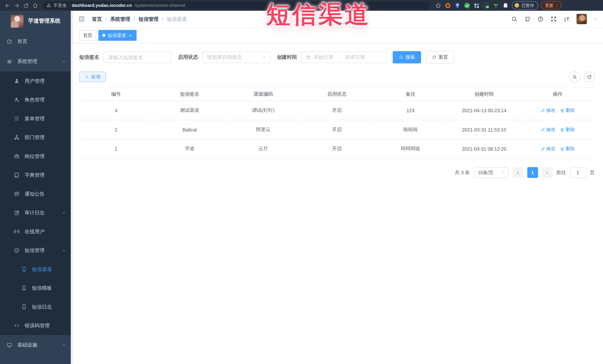 Image resolution: width=603 pixels, height=364 pixels. Describe the element at coordinates (467, 5) in the screenshot. I see `ext-check-circle-icon` at that location.